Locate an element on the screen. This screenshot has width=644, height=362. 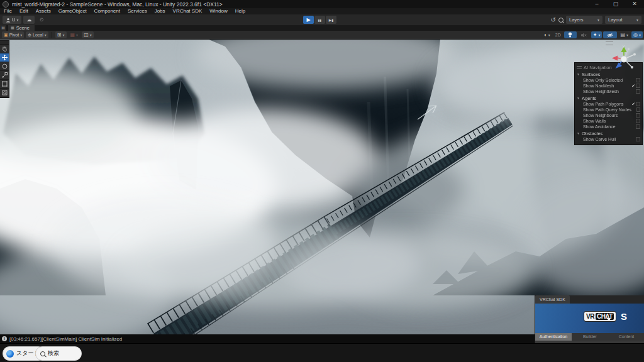
transform-icon is located at coordinates (5, 93).